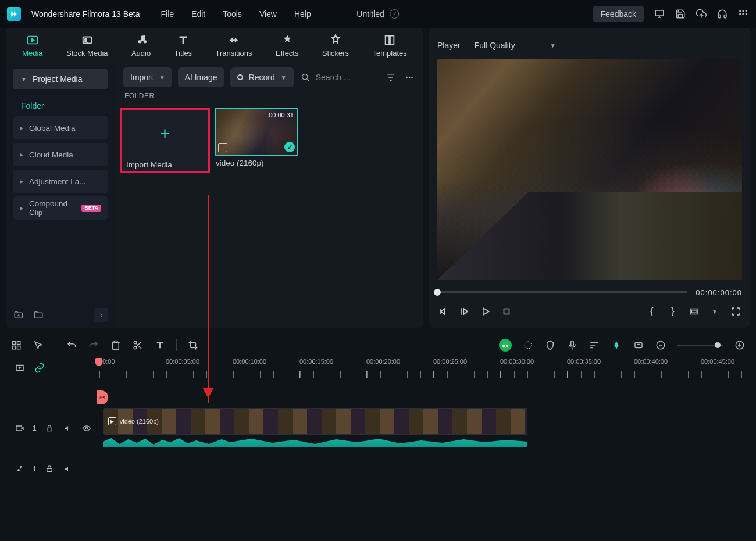 The width and height of the screenshot is (756, 541). What do you see at coordinates (715, 311) in the screenshot?
I see `chevron-down-icon: ▼` at bounding box center [715, 311].